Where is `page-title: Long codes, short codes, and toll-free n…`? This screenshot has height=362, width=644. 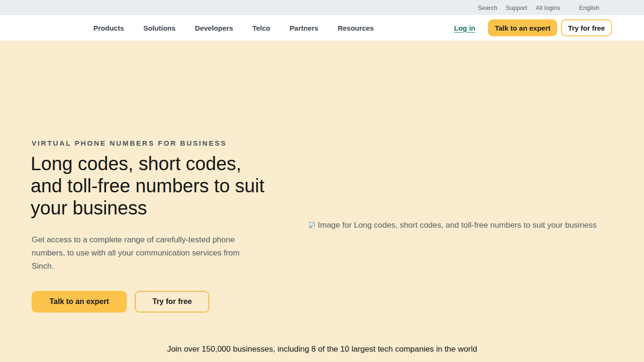 page-title: Long codes, short codes, and toll-free n… is located at coordinates (153, 186).